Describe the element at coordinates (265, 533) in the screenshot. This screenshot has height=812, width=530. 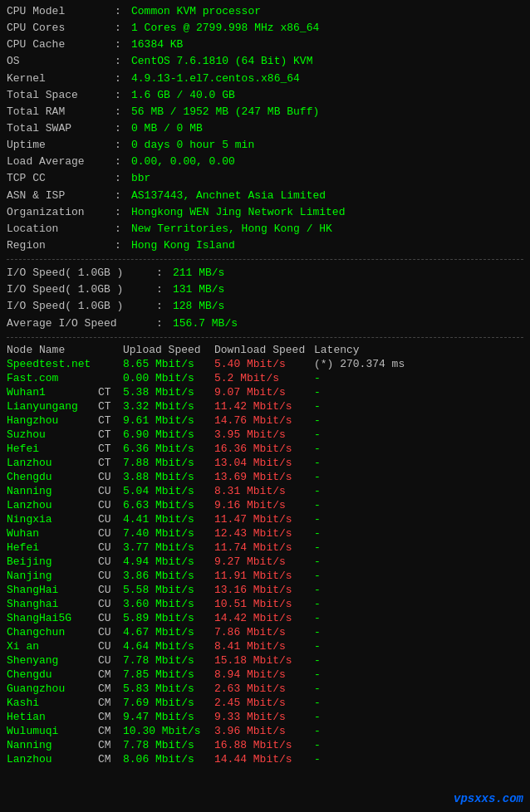
I see `table-row: Wuhan CU 7.40 Mbit/s 12.43 Mbit/s -` at that location.